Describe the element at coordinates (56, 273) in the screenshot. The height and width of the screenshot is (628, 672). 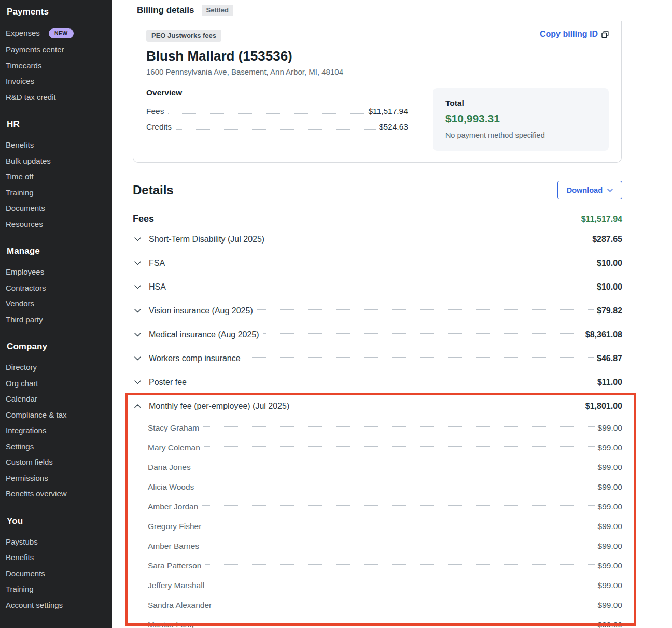
I see `sidebar-item: Employees` at that location.